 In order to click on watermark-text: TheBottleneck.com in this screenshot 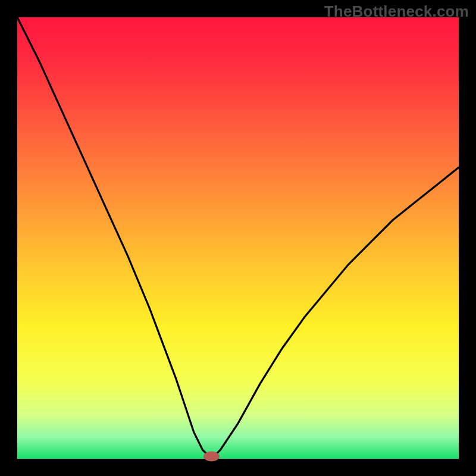, I will do `click(396, 12)`.